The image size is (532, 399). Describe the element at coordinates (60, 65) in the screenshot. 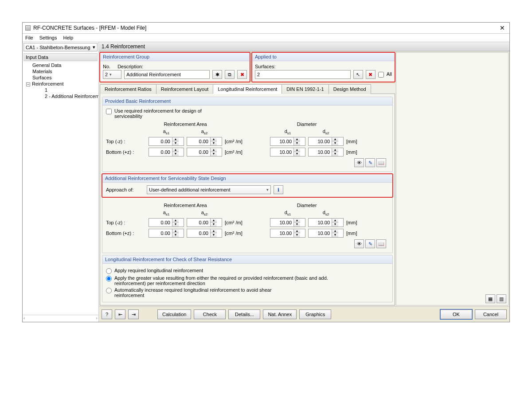

I see `tree-item-general: General Data` at that location.